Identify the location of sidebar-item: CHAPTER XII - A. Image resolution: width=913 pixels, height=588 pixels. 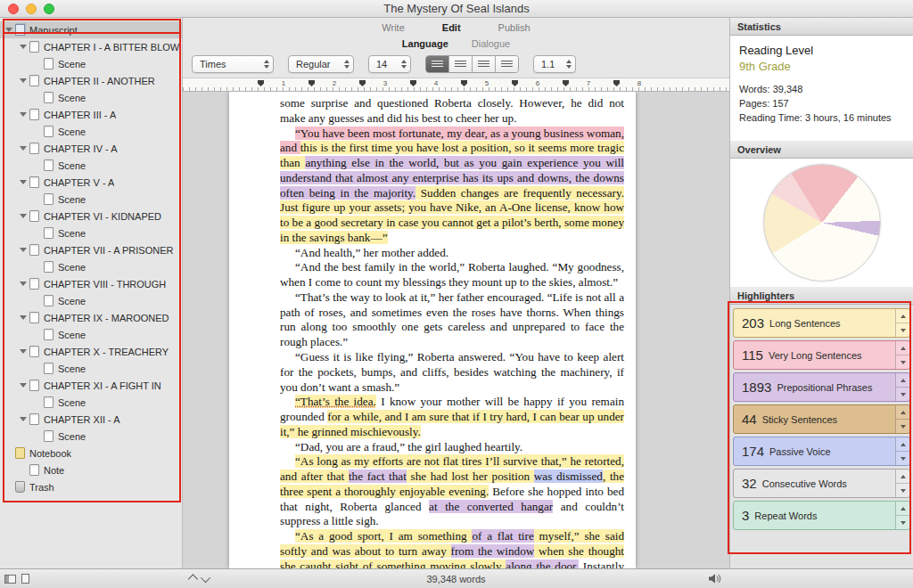
(91, 419).